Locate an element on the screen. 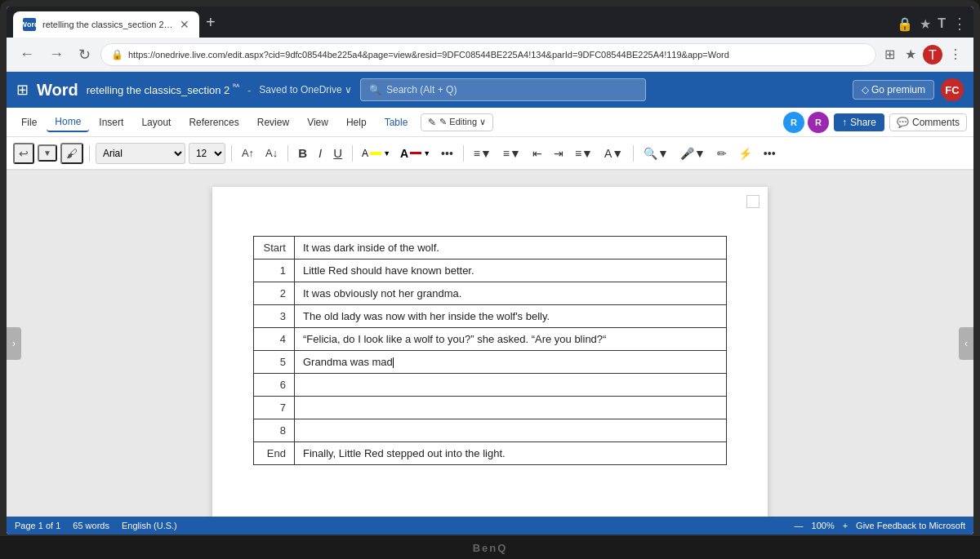  tab-view: View is located at coordinates (318, 122).